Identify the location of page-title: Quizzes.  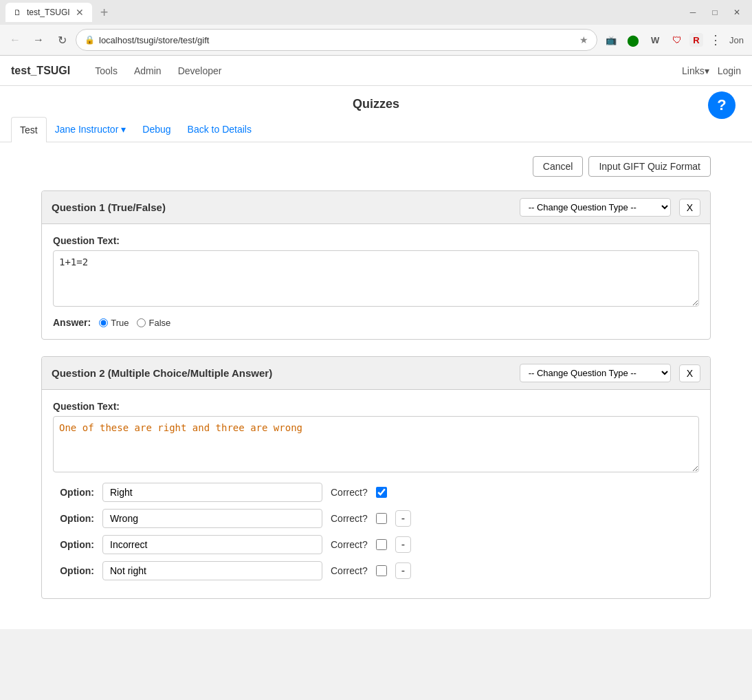
(376, 104).